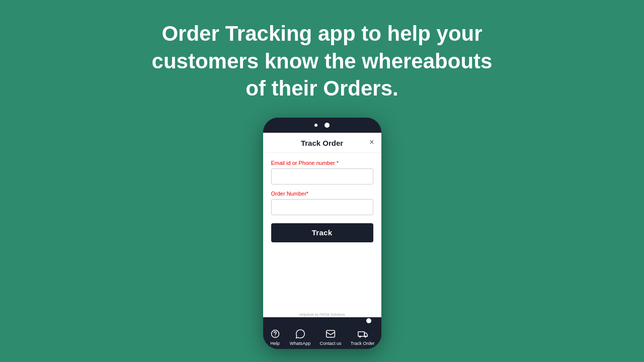 The height and width of the screenshot is (362, 644). What do you see at coordinates (322, 321) in the screenshot?
I see `home-indicator-bar` at bounding box center [322, 321].